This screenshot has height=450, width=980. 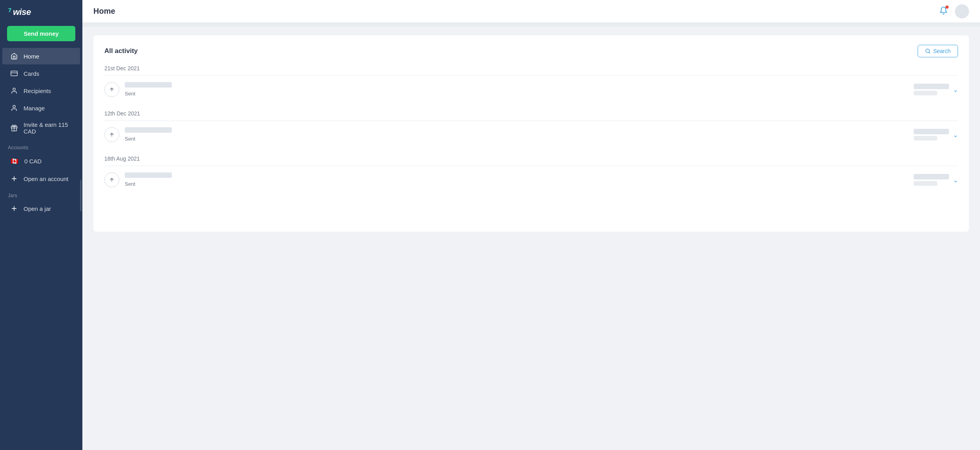 What do you see at coordinates (14, 209) in the screenshot?
I see `plus-icon-jar` at bounding box center [14, 209].